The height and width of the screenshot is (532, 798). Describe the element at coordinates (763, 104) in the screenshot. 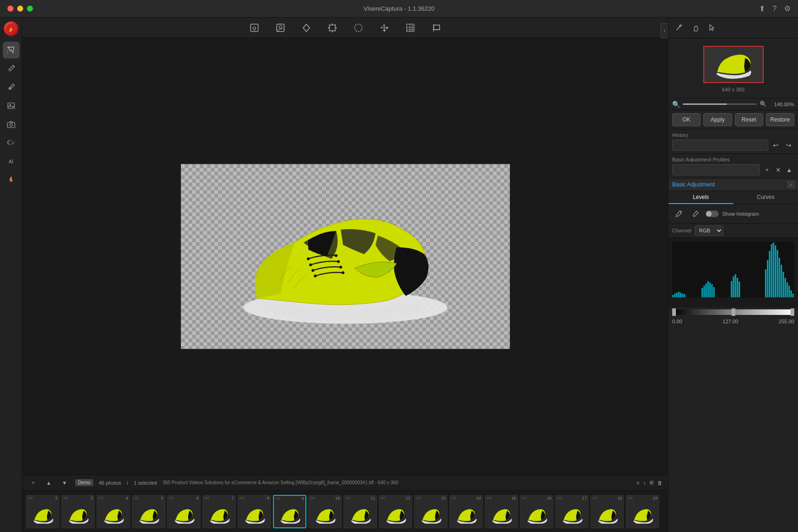

I see `zoom-in-icon` at that location.